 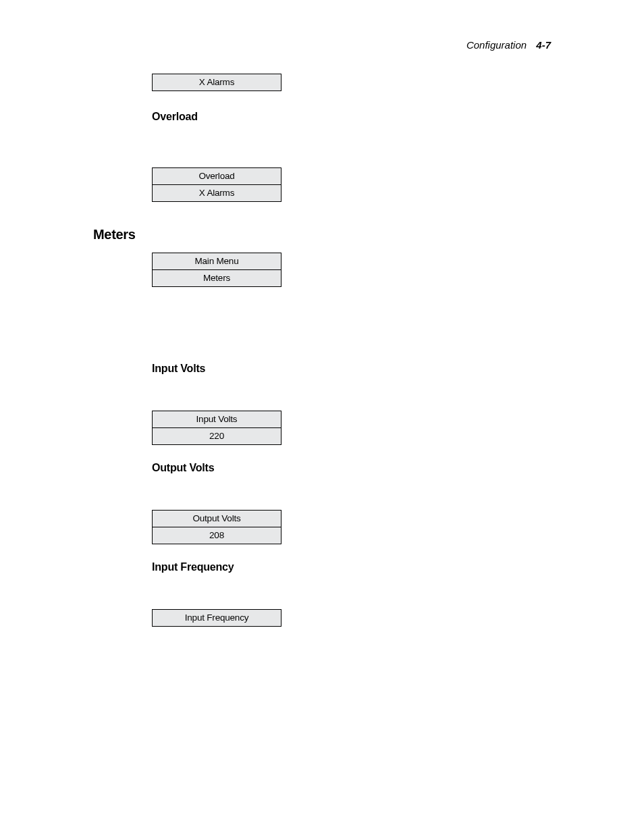 I want to click on lcd-input-frequency: Input Frequency, so click(x=217, y=618).